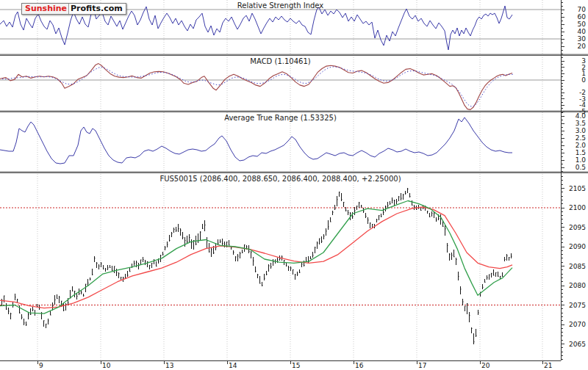 The image size is (588, 370). What do you see at coordinates (578, 189) in the screenshot?
I see `svg-text: 2105` at bounding box center [578, 189].